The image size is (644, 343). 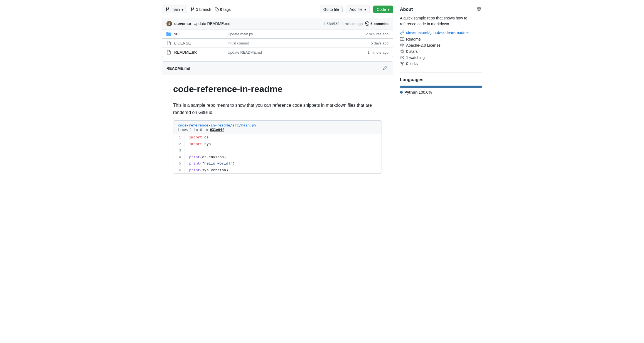 I want to click on about-item: 0 forks, so click(x=441, y=64).